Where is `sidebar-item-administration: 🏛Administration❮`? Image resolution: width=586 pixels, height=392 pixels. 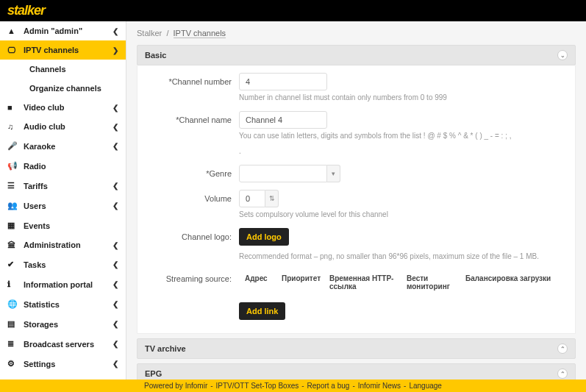 sidebar-item-administration: 🏛Administration❮ is located at coordinates (63, 245).